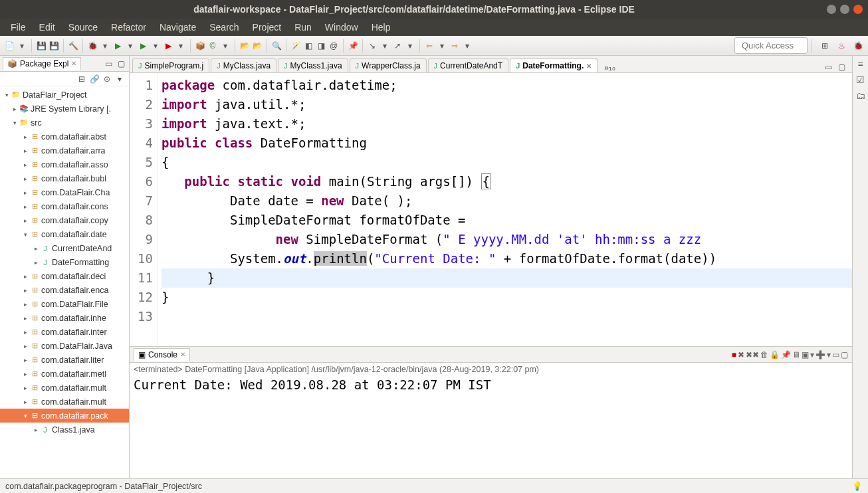 Image resolution: width=868 pixels, height=493 pixels. I want to click on menu-help: Help, so click(381, 27).